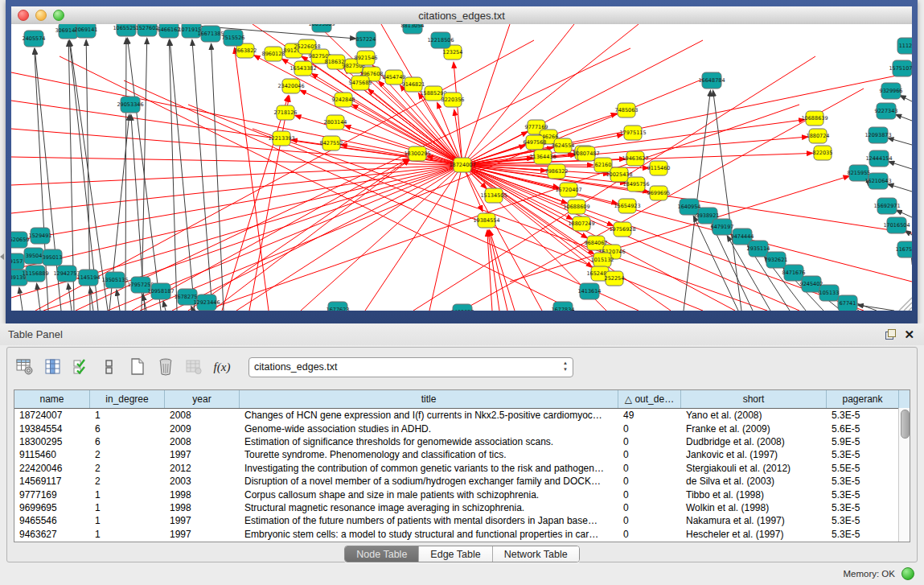  I want to click on tab-edge-table: Edge Table, so click(455, 554).